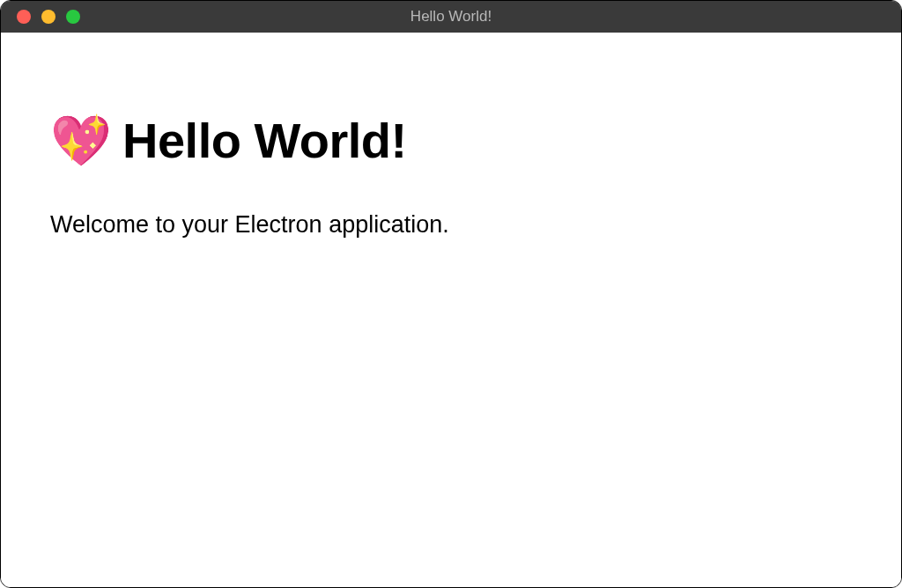  What do you see at coordinates (48, 17) in the screenshot?
I see `minimize-button` at bounding box center [48, 17].